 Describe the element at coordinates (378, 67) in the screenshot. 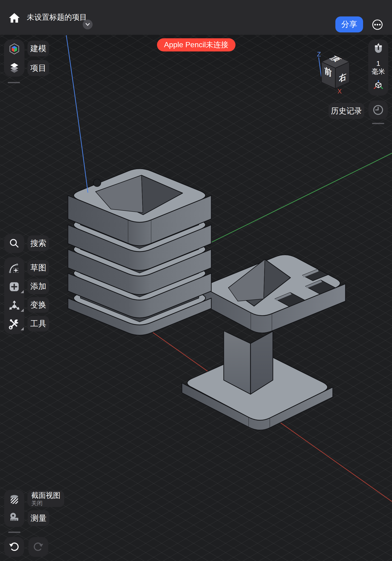

I see `grid-size-readout: 1 毫米` at that location.